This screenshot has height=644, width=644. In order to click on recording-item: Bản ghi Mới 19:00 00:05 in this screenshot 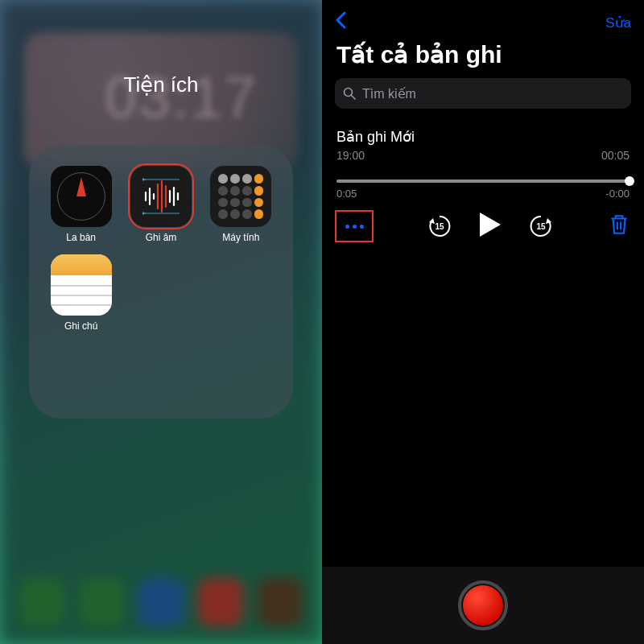, I will do `click(483, 135)`.